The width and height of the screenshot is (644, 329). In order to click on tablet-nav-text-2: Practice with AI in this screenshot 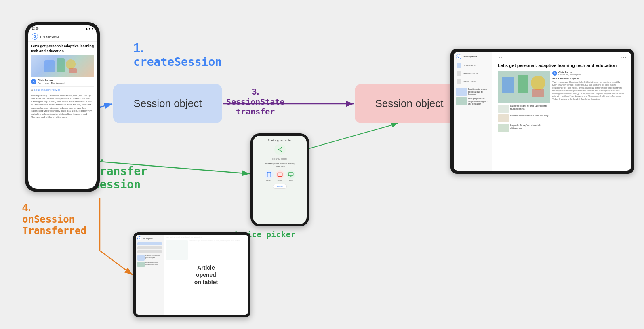, I will do `click(470, 74)`.